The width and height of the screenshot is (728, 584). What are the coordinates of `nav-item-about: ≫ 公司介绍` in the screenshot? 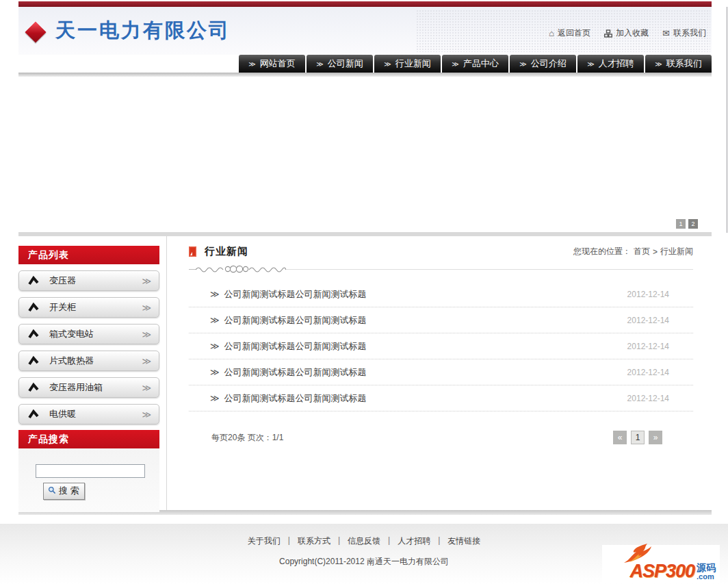 It's located at (543, 64).